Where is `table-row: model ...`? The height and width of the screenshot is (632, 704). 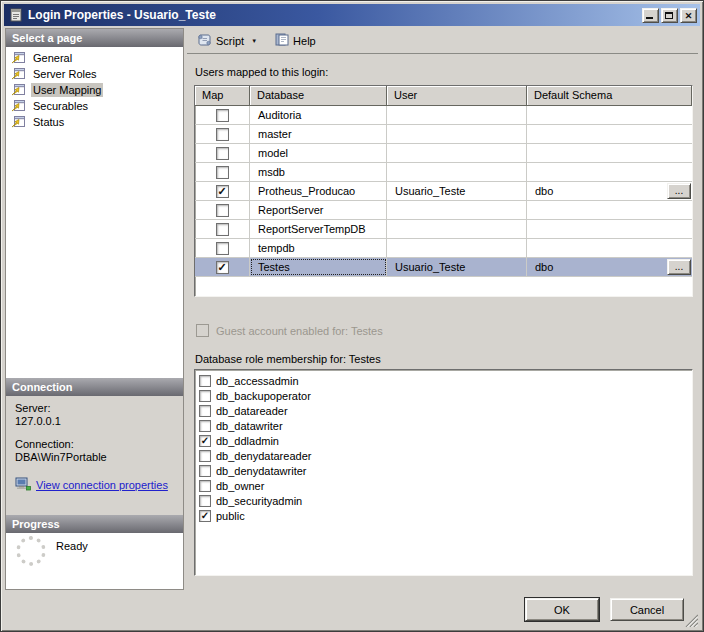 table-row: model ... is located at coordinates (444, 154).